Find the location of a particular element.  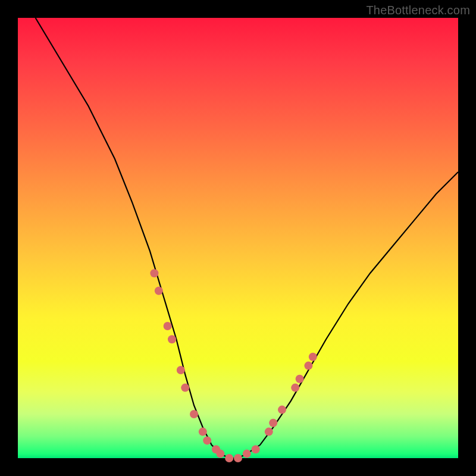

curve-markers is located at coordinates (233, 365).